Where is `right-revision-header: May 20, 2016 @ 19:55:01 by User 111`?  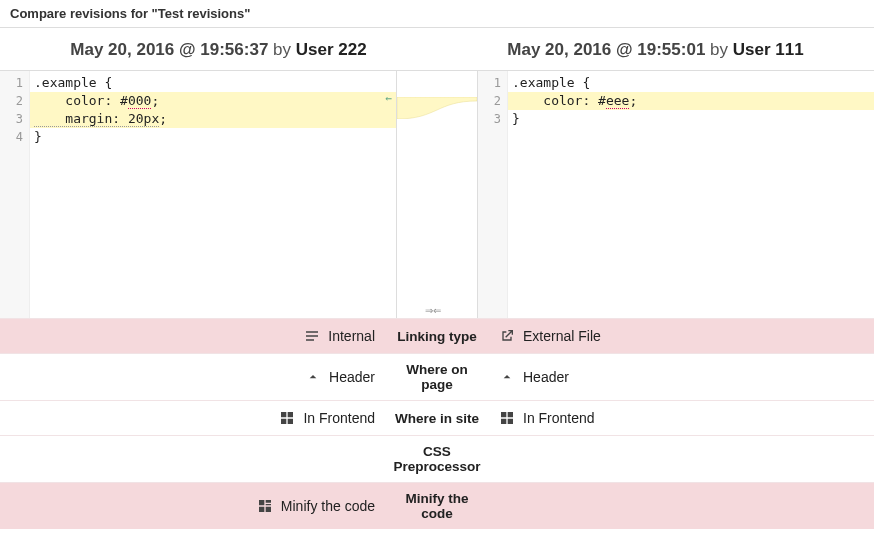
right-revision-header: May 20, 2016 @ 19:55:01 by User 111 is located at coordinates (656, 49).